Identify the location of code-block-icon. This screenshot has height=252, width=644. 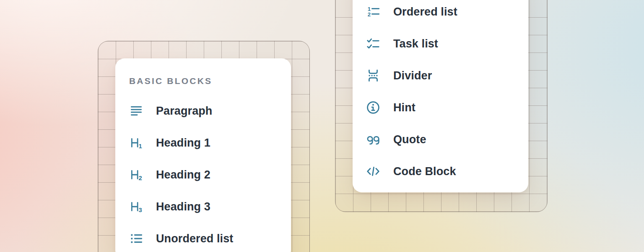
(373, 171).